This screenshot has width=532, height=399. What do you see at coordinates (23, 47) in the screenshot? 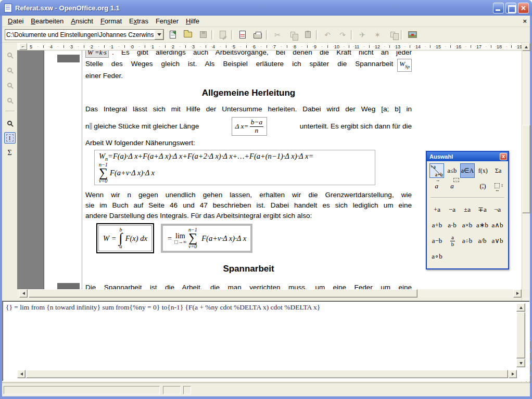
I see `tab-selector-button: ⌐` at bounding box center [23, 47].